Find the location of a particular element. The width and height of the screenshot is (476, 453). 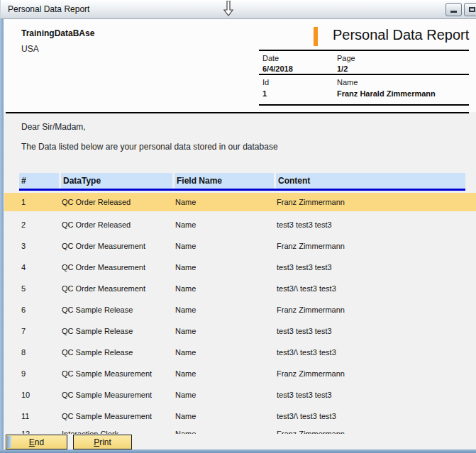

cell-n: 6 is located at coordinates (33, 310).